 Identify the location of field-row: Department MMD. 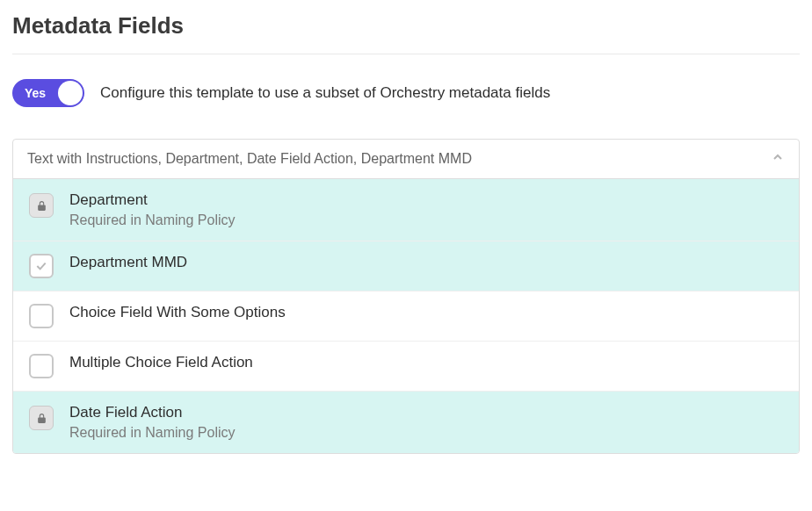
(406, 267).